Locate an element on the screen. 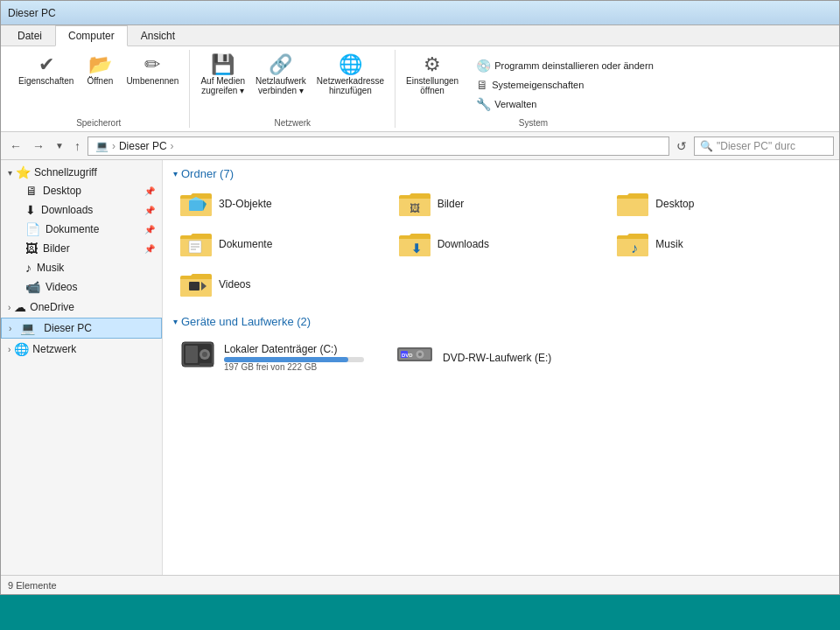 The width and height of the screenshot is (840, 630). chevron-down-icon4: ▾ is located at coordinates (175, 322).